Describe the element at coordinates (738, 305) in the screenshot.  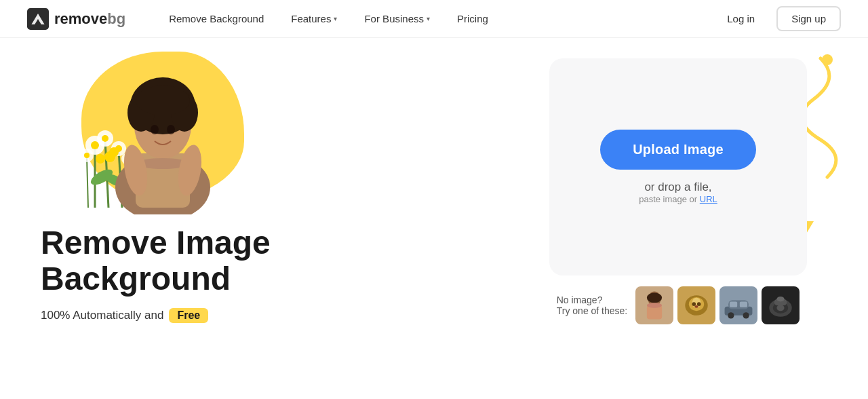
I see `sample-thumb-car` at that location.